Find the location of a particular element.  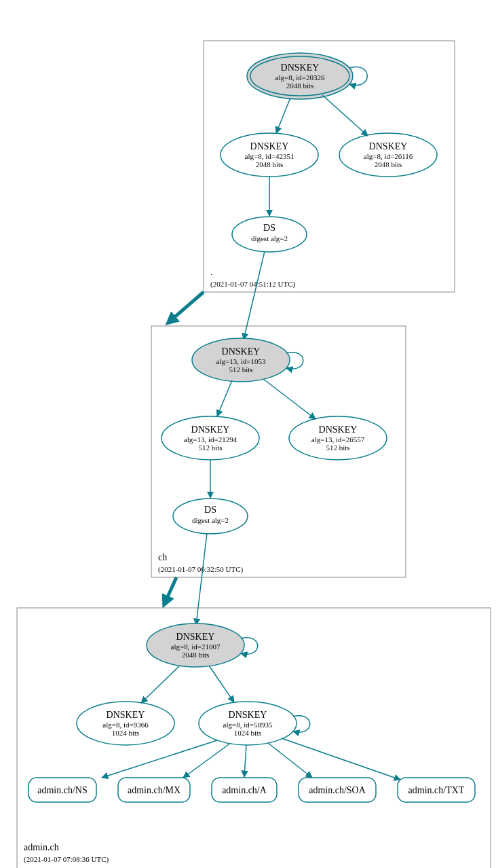

node-rr-mx: admin.ch/MX is located at coordinates (154, 790).